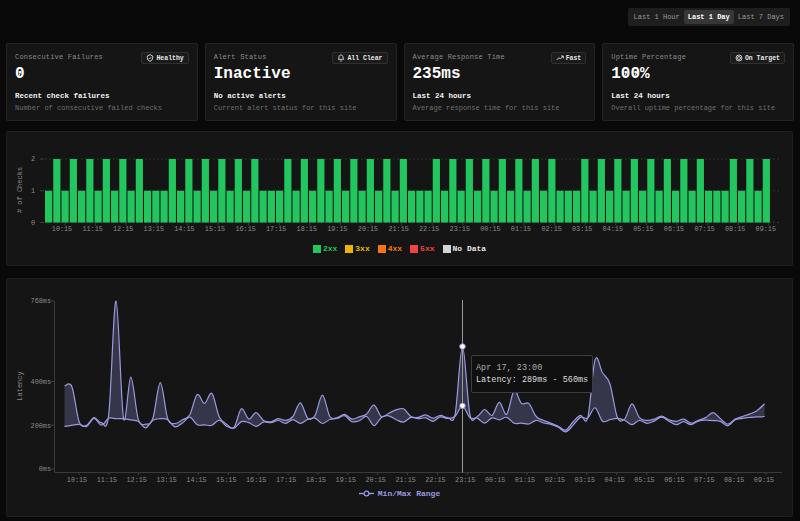  What do you see at coordinates (20, 386) in the screenshot?
I see `svg-text: Latency` at bounding box center [20, 386].